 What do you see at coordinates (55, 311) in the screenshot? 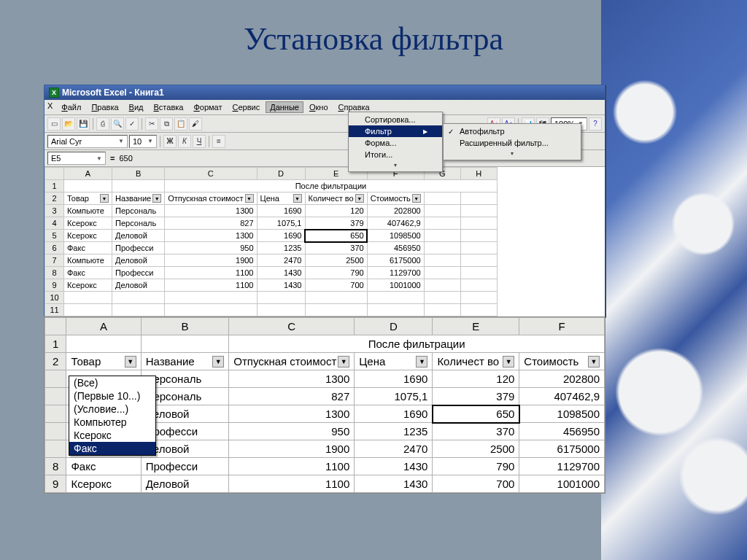
I see `row-header: 11` at bounding box center [55, 311].